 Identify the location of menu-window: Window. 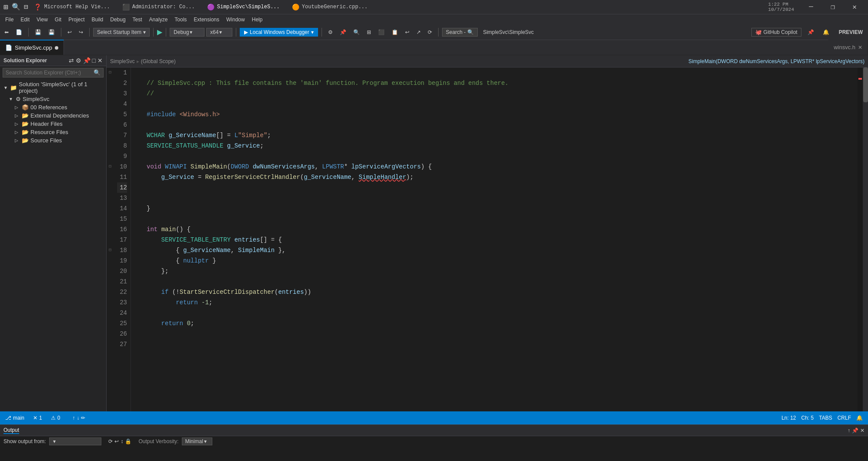
(236, 20).